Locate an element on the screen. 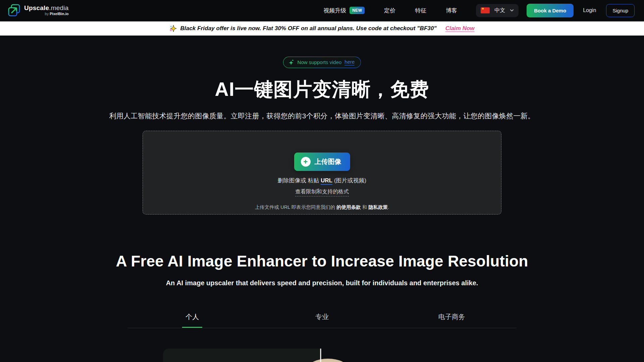 This screenshot has height=362, width=644. promo-banner: Black Friday offer is live now. Flat 30%… is located at coordinates (322, 28).